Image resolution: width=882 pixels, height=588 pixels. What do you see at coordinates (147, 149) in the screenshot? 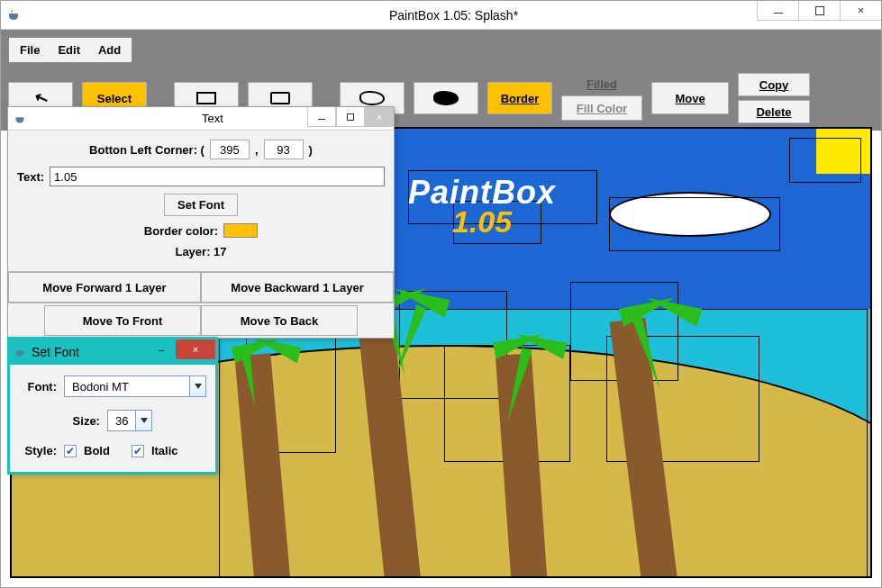
I see `bottom-left-corner-label: Botton Left Corner: (` at bounding box center [147, 149].